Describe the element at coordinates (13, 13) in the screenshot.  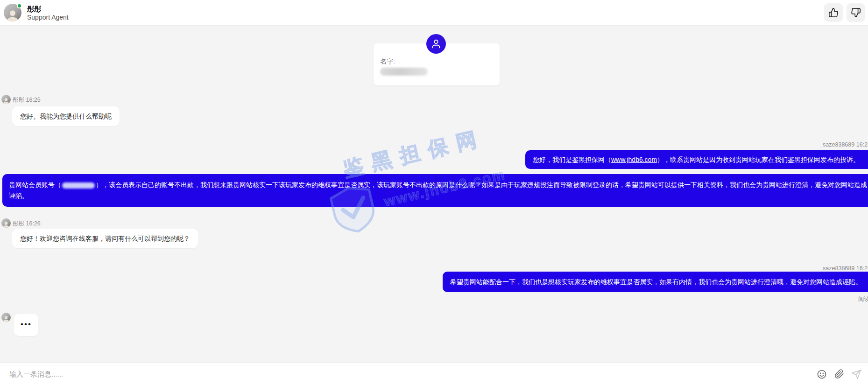
I see `agent-avatar` at that location.